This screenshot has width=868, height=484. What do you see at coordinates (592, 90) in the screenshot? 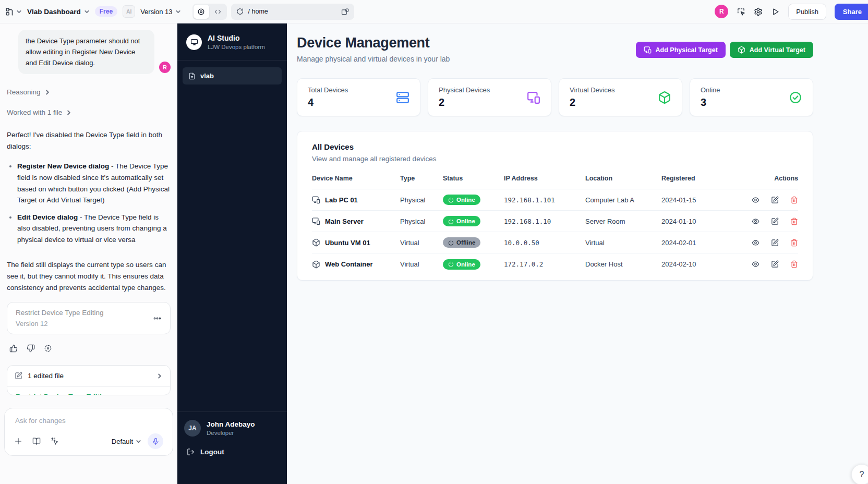
I see `stat-label: Virtual Devices` at bounding box center [592, 90].